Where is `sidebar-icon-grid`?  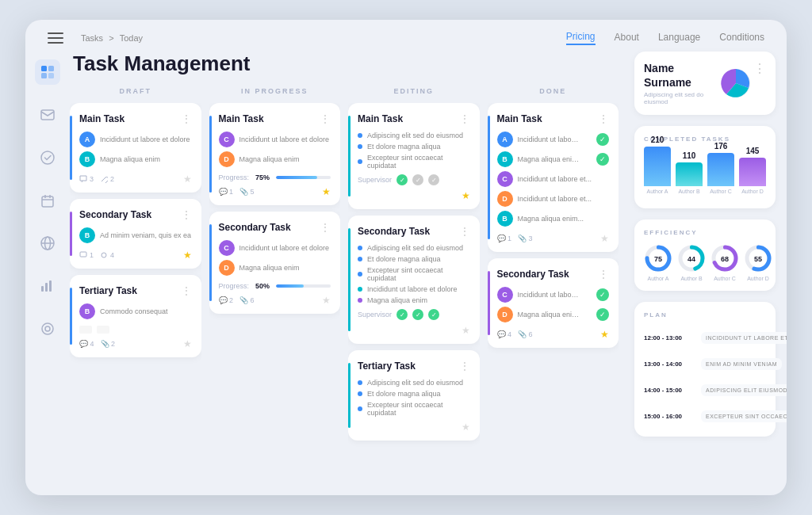 sidebar-icon-grid is located at coordinates (48, 72).